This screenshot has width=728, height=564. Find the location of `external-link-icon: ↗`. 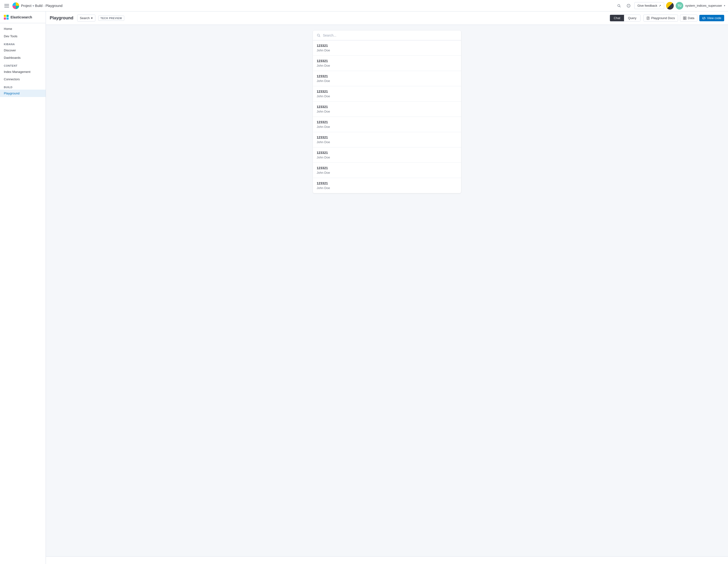

external-link-icon: ↗ is located at coordinates (660, 6).